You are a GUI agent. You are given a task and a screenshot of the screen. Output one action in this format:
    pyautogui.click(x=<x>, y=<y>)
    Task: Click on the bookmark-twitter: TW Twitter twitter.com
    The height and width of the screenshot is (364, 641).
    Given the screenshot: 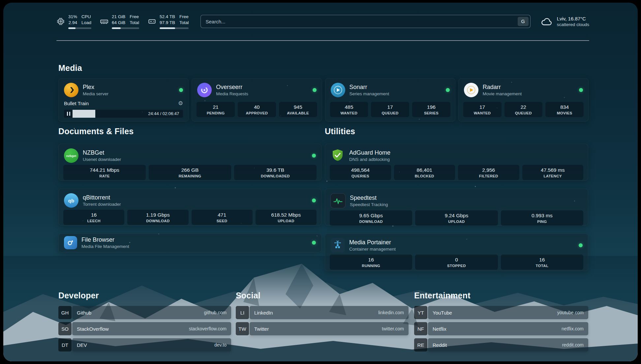 What is the action you would take?
    pyautogui.click(x=322, y=329)
    